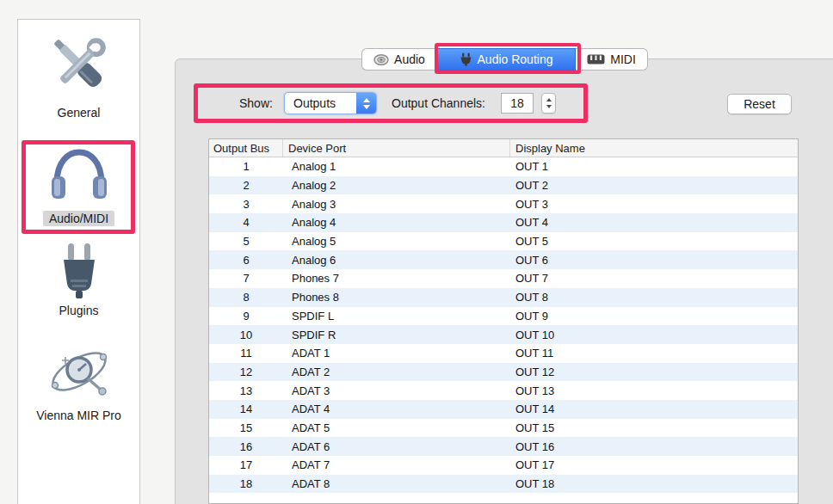 The height and width of the screenshot is (504, 833). I want to click on device-port-cell: Analog 1, so click(397, 167).